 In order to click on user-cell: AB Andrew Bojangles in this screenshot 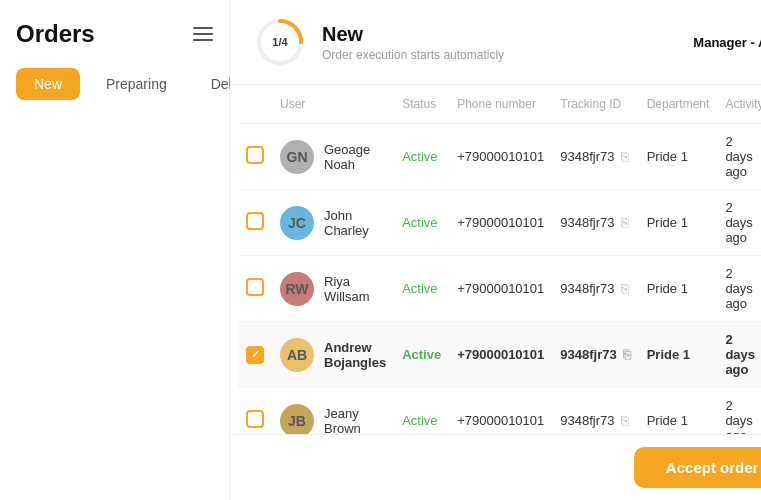, I will do `click(333, 355)`.